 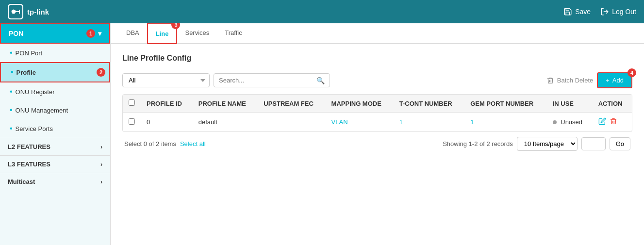 I want to click on search-box: 🔍, so click(x=272, y=81).